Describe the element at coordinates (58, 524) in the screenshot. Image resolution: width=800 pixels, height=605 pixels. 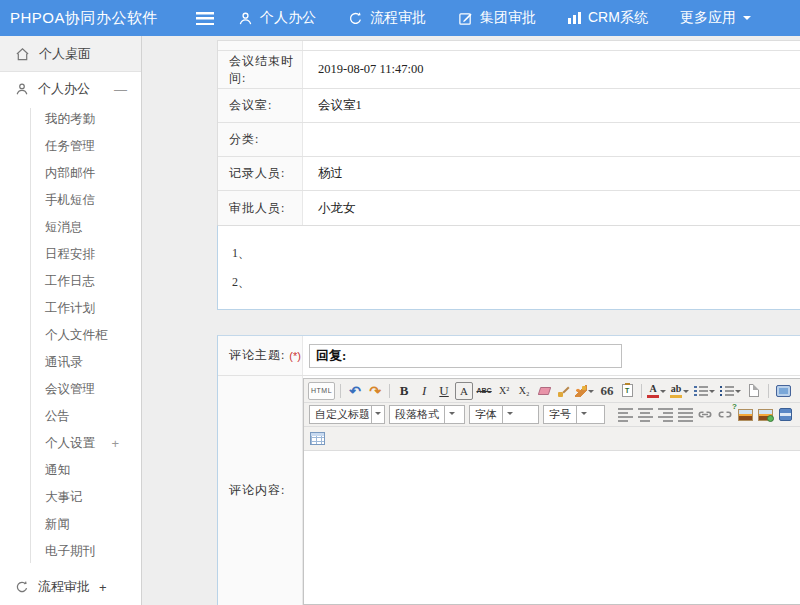
I see `sidebar-item-label: 新闻` at that location.